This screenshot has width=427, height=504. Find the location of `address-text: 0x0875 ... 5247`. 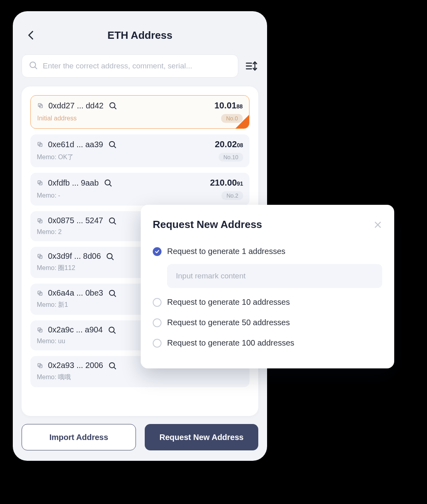

address-text: 0x0875 ... 5247 is located at coordinates (76, 221).